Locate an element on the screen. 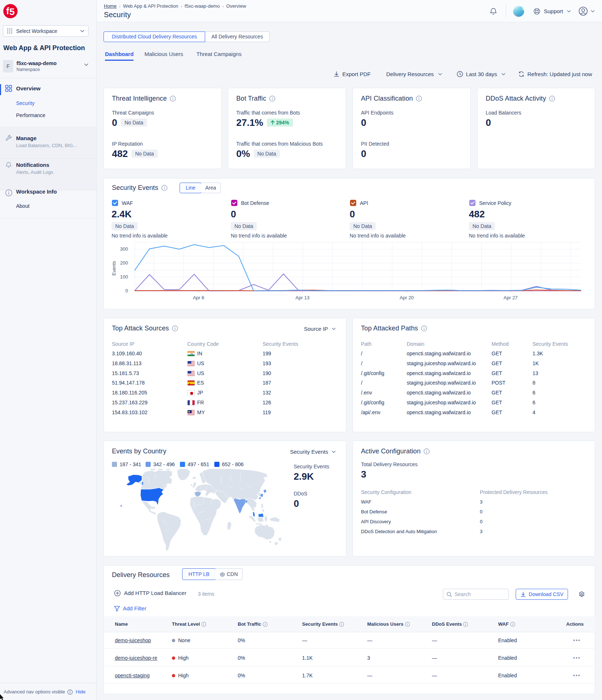  svg-text: 5 is located at coordinates (12, 12).